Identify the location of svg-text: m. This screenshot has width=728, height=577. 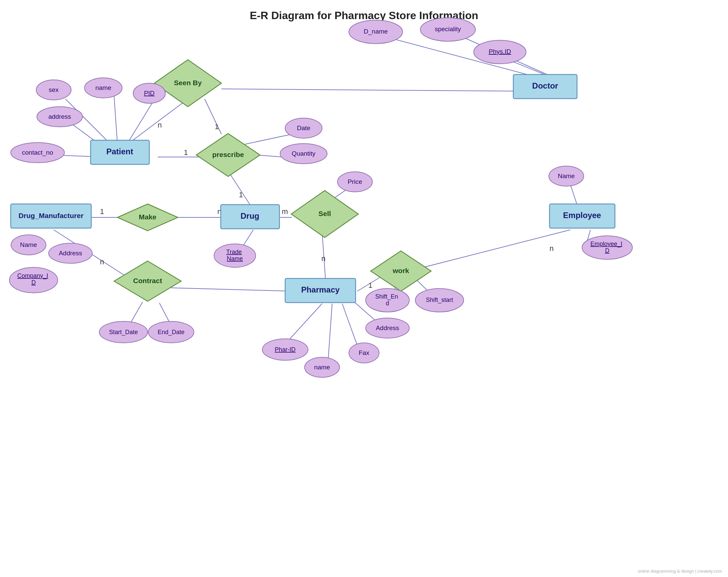
(285, 211).